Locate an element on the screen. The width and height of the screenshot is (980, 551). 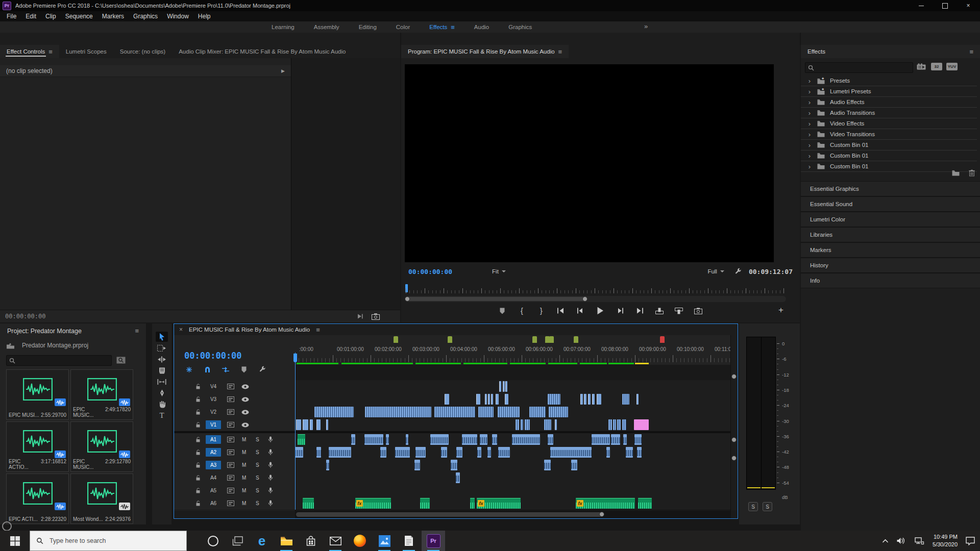
tool-ripple-edit is located at coordinates (162, 359).